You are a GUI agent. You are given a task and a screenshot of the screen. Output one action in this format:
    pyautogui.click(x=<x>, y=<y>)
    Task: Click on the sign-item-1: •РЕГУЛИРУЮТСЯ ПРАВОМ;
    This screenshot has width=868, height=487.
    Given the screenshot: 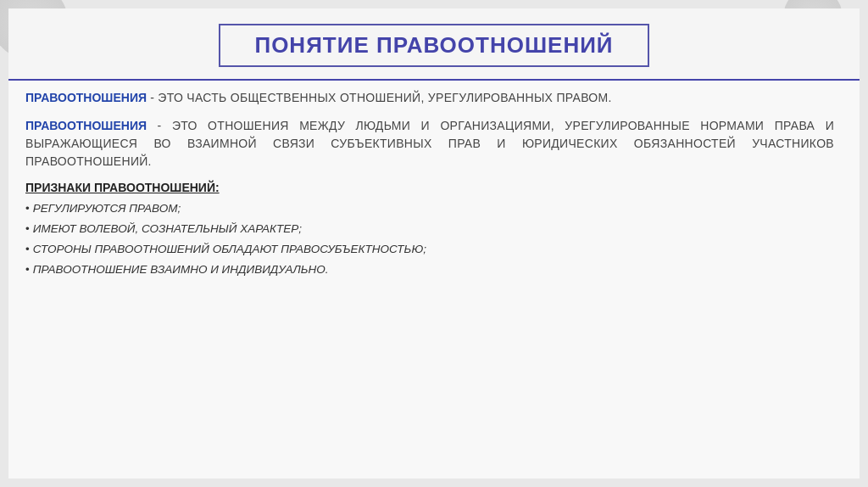 What is the action you would take?
    pyautogui.click(x=430, y=209)
    